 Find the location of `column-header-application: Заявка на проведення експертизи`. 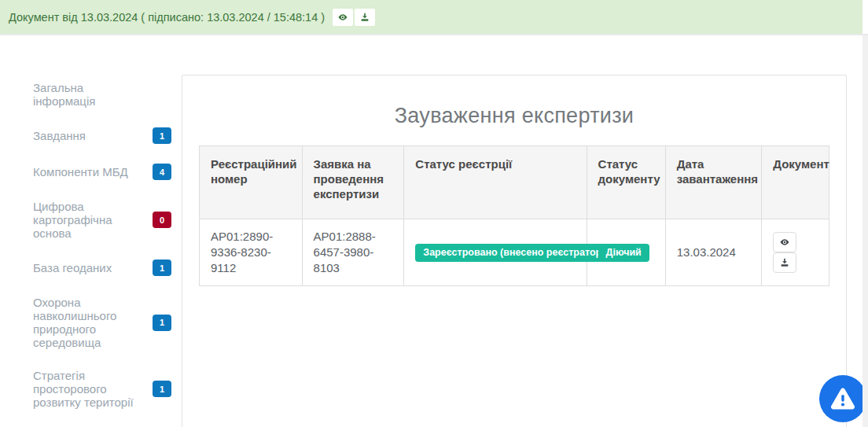

column-header-application: Заявка на проведення експертизи is located at coordinates (353, 182).